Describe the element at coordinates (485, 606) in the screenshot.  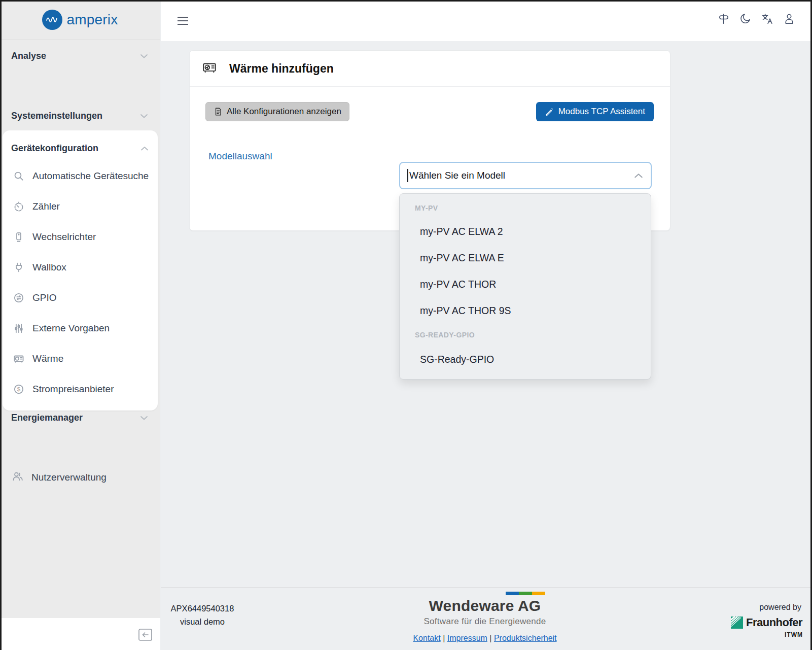
I see `company-name: Wendeware AG` at that location.